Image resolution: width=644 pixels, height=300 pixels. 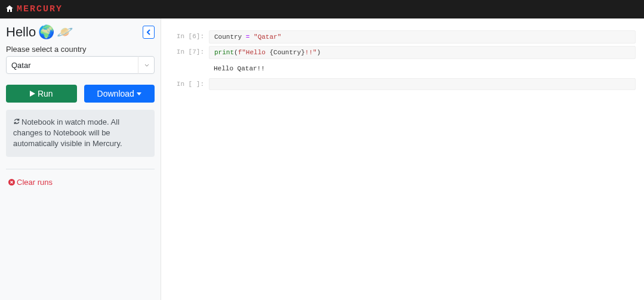 What do you see at coordinates (10, 10) in the screenshot?
I see `home-icon` at bounding box center [10, 10].